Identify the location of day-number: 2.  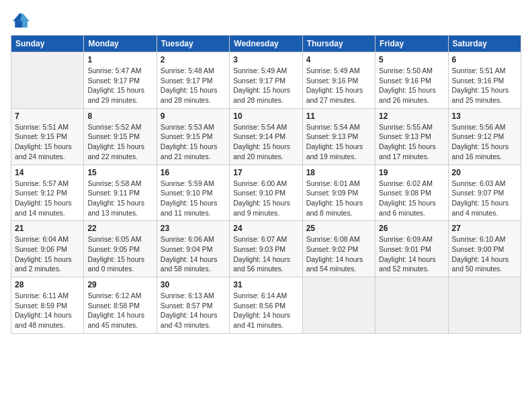
(193, 60).